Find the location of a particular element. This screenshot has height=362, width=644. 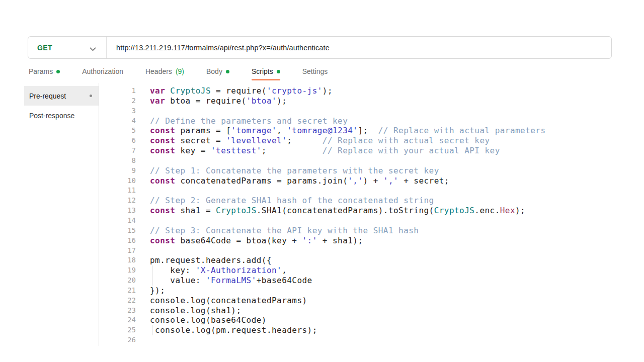

line-number: 13 is located at coordinates (117, 211).